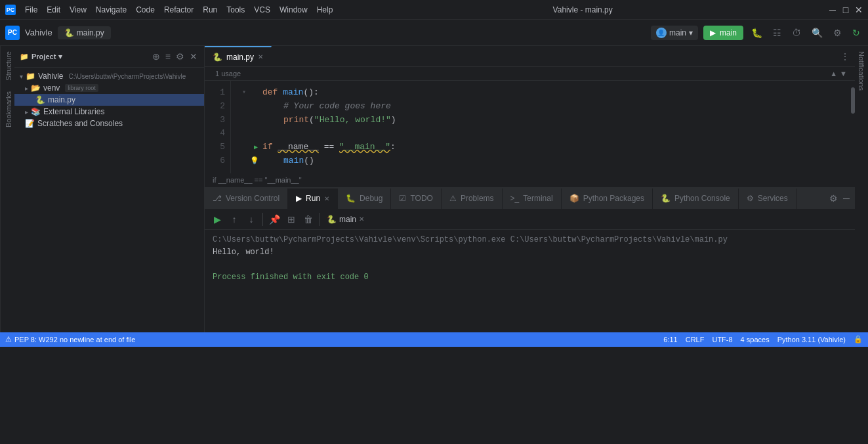 This screenshot has height=444, width=868. Describe the element at coordinates (833, 10) in the screenshot. I see `minimize-button: ─` at that location.